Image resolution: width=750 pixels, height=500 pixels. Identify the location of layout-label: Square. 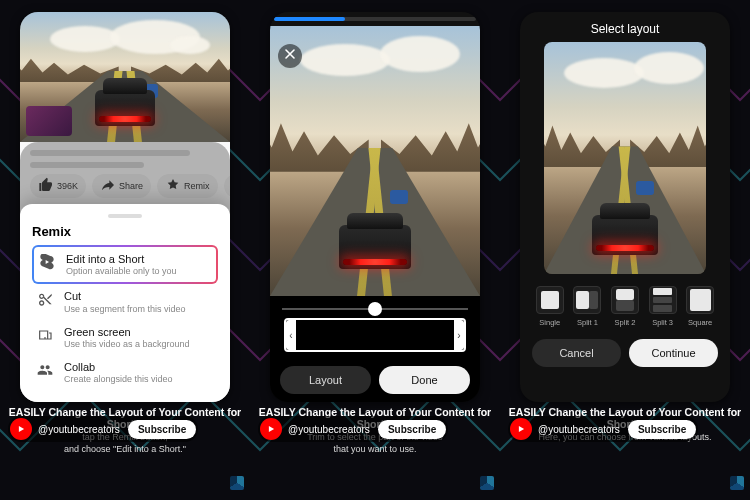
(700, 322).